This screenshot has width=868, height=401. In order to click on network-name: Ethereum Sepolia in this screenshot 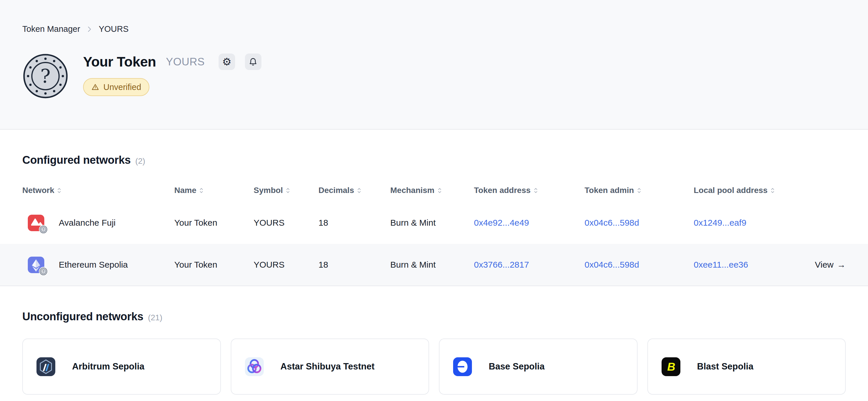, I will do `click(93, 265)`.